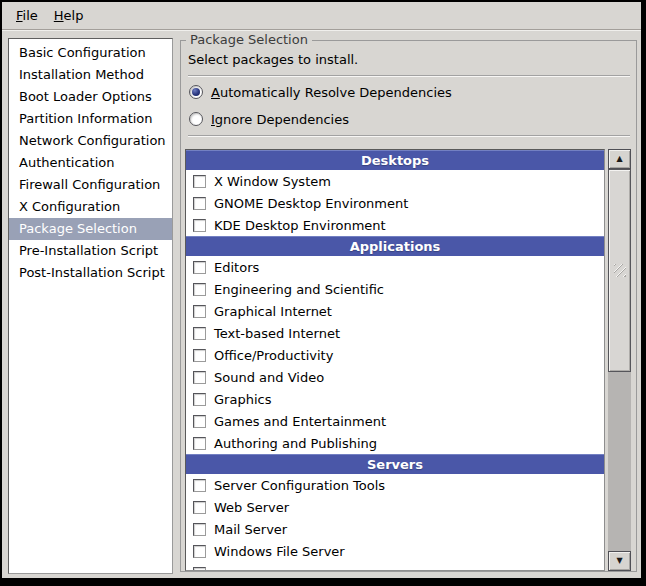  What do you see at coordinates (395, 289) in the screenshot?
I see `package-row-engineering-scientific: Engineering and Scientific` at bounding box center [395, 289].